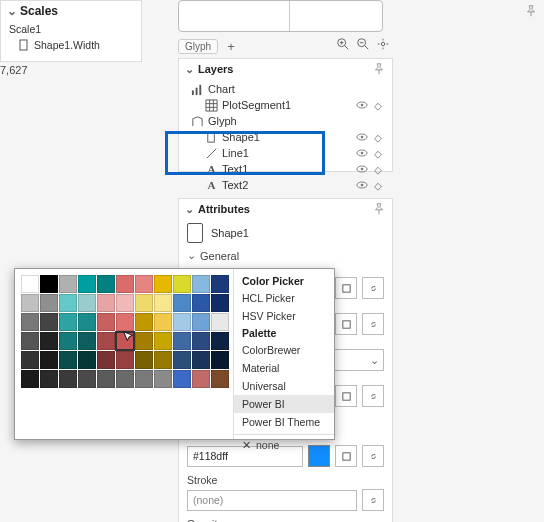  I want to click on picker-none: ✕ none, so click(284, 444).